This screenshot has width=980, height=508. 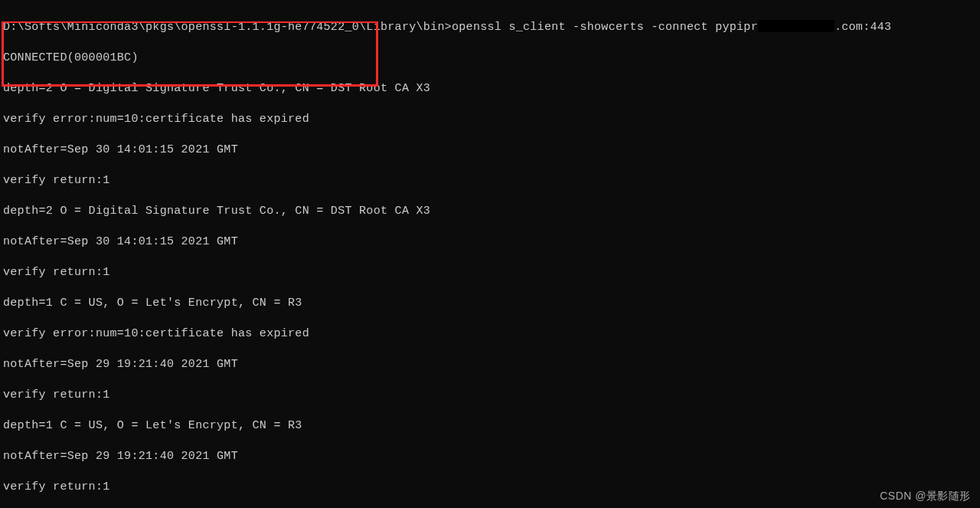 I want to click on prompt-path: D:\Softs\Miniconda3\pkgs\openssl-1.1.1g-…, so click(x=227, y=28).